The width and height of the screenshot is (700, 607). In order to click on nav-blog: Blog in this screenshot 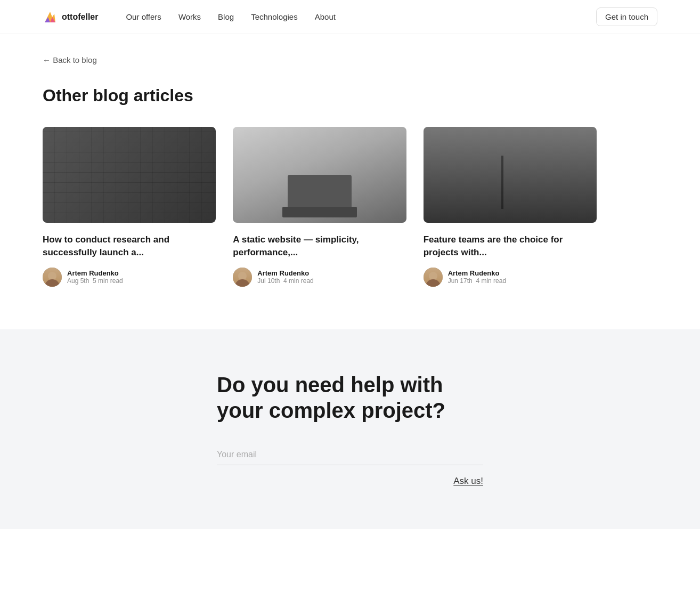, I will do `click(226, 17)`.